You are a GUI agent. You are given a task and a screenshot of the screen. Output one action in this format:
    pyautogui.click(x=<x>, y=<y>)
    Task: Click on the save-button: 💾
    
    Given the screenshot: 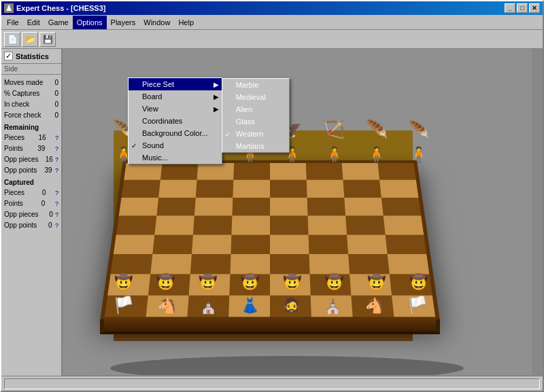 What is the action you would take?
    pyautogui.click(x=48, y=39)
    